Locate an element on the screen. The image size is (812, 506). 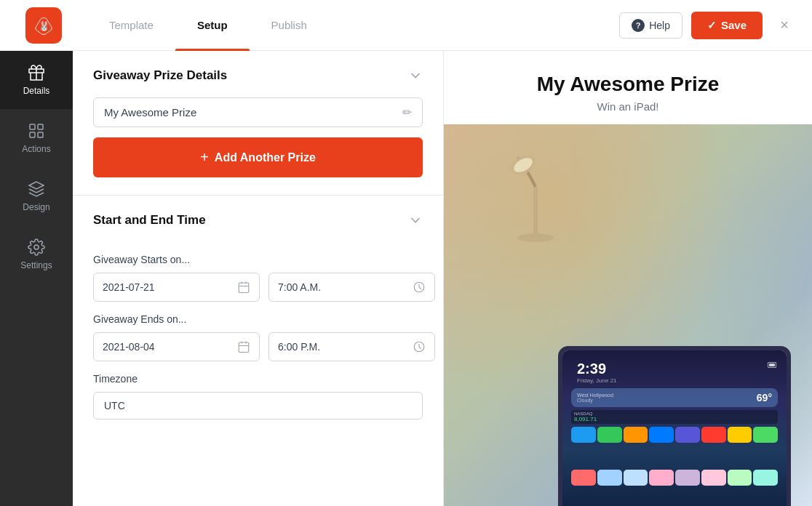
ipad-screen: 2:39 Friday, June 21 is located at coordinates (674, 428).